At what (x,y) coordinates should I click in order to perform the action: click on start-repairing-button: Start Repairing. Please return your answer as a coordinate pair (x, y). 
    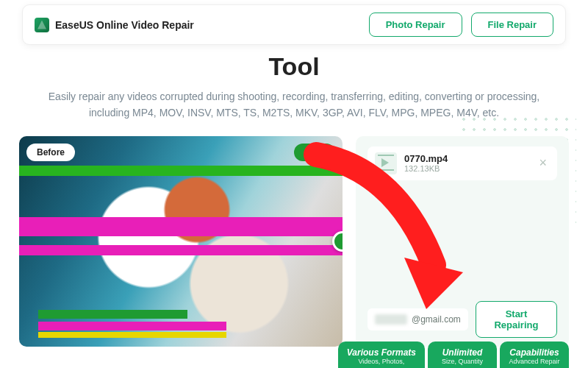
    Looking at the image, I should click on (516, 319).